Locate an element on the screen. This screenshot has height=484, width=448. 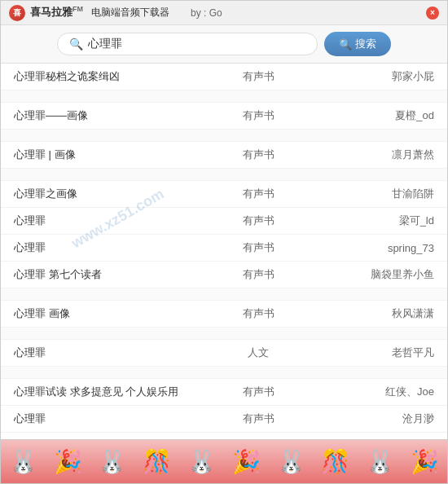
footer-banner: 🐰🎉🐰🎊🐰🎉🐰🎊🐰🎉 is located at coordinates (224, 461).